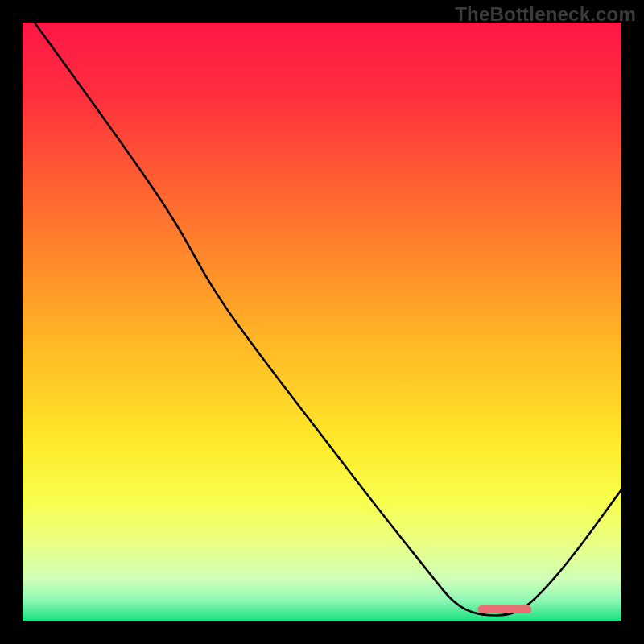 The image size is (644, 644). What do you see at coordinates (546, 14) in the screenshot?
I see `watermark-text: TheBottleneck.com` at bounding box center [546, 14].